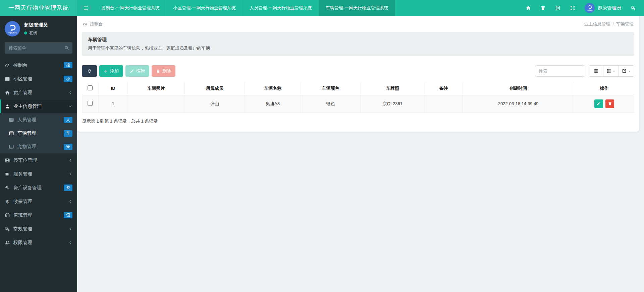 The height and width of the screenshot is (292, 644). Describe the element at coordinates (358, 104) in the screenshot. I see `table-row: 1 张山 奥迪A8 银色 京QL2361 2022-03-18 14:39:49` at that location.